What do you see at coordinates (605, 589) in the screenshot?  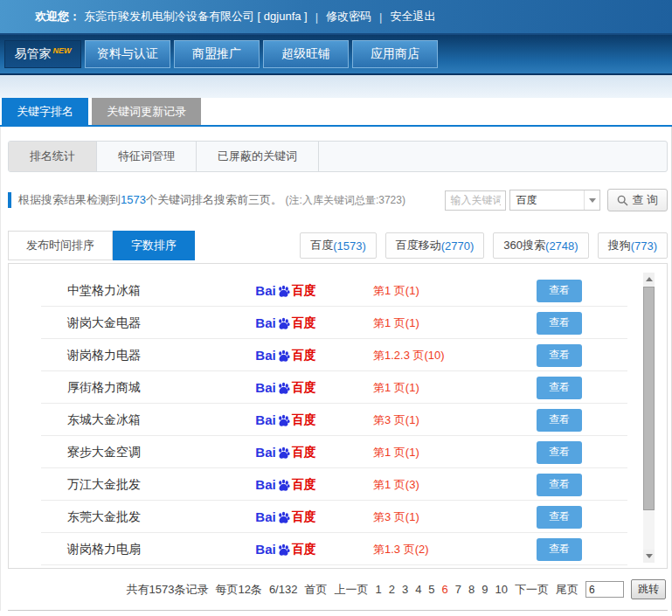 I see `jump-page-input` at bounding box center [605, 589].